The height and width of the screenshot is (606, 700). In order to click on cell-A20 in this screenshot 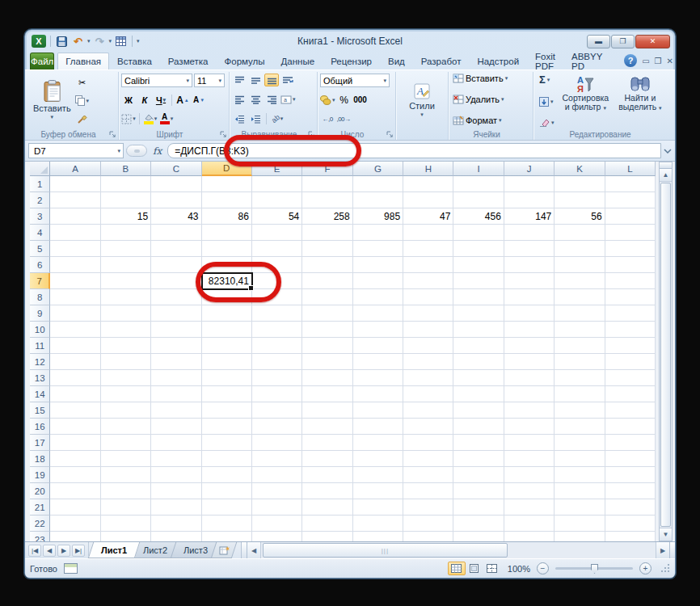, I will do `click(75, 491)`.